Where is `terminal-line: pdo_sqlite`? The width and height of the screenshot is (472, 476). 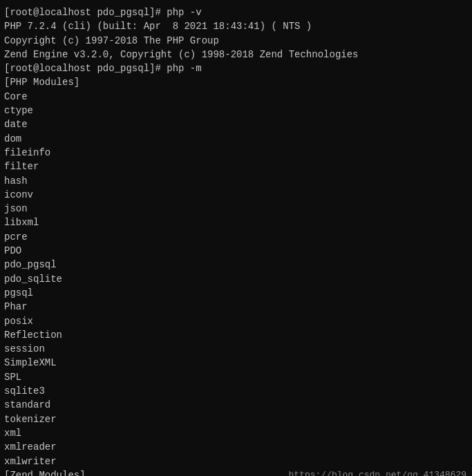
terminal-line: pdo_sqlite is located at coordinates (236, 279).